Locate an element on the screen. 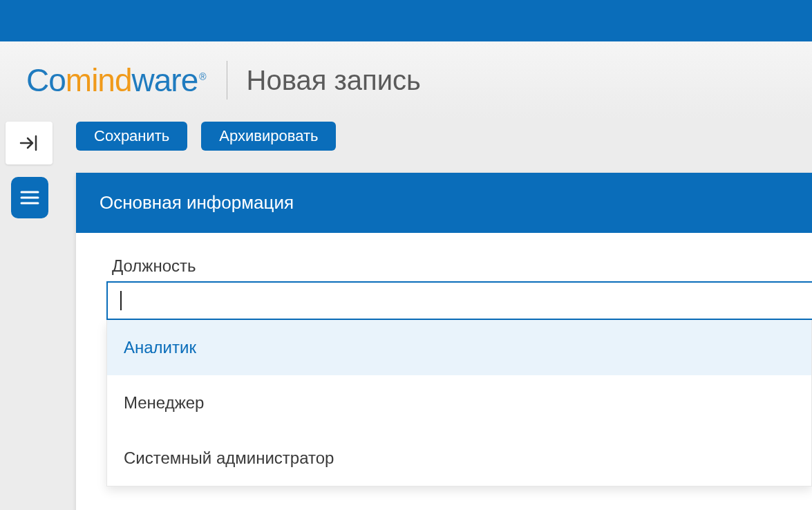  dropdown-option: Менеджер is located at coordinates (459, 403).